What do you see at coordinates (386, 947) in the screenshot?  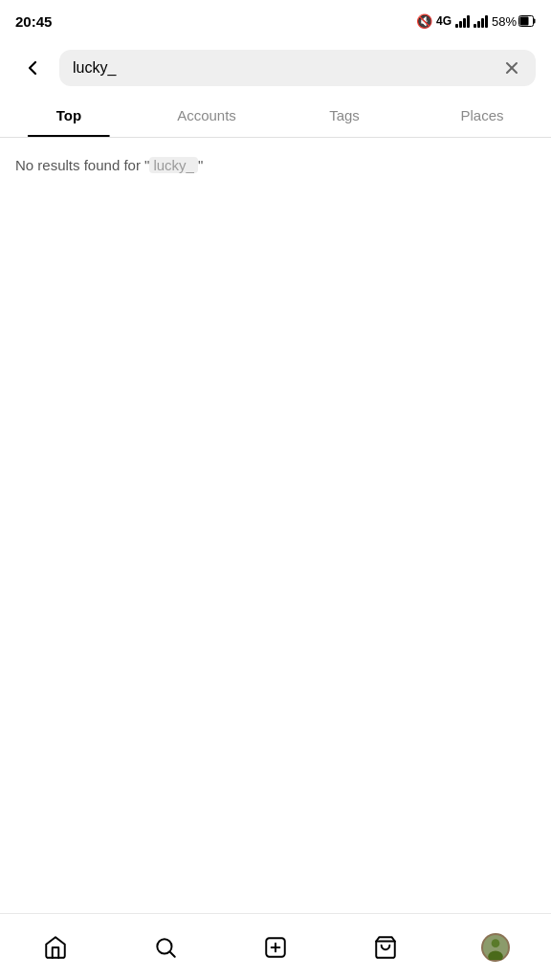 I see `shop-icon` at bounding box center [386, 947].